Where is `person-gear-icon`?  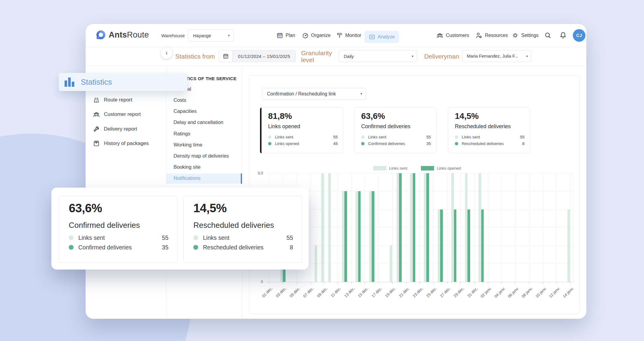
person-gear-icon is located at coordinates (479, 35).